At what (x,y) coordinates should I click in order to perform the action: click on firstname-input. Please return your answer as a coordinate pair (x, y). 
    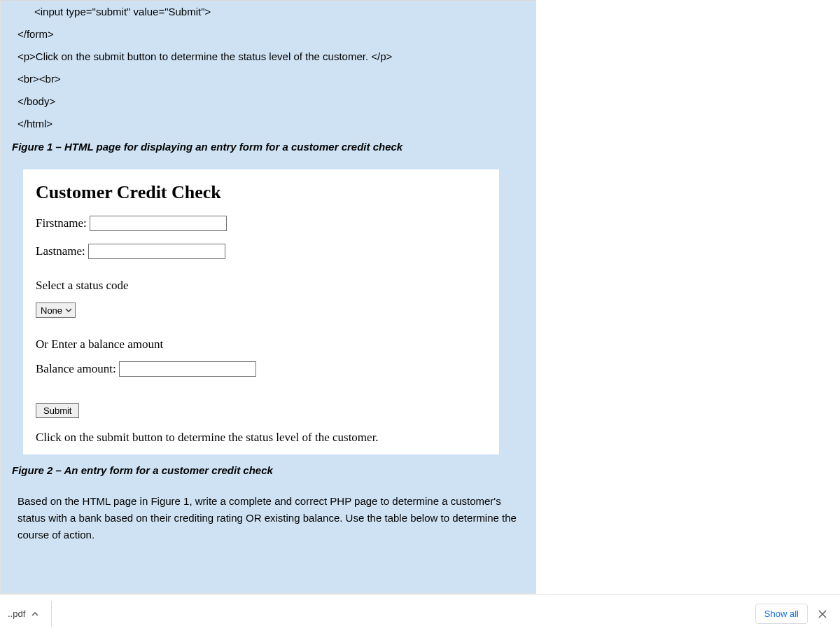
    Looking at the image, I should click on (158, 223).